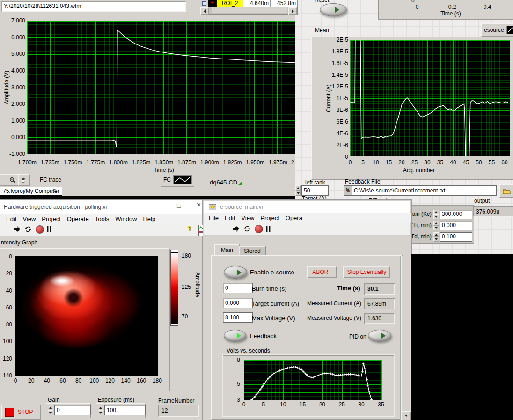 The width and height of the screenshot is (513, 420). What do you see at coordinates (313, 380) in the screenshot?
I see `volts-plot` at bounding box center [313, 380].